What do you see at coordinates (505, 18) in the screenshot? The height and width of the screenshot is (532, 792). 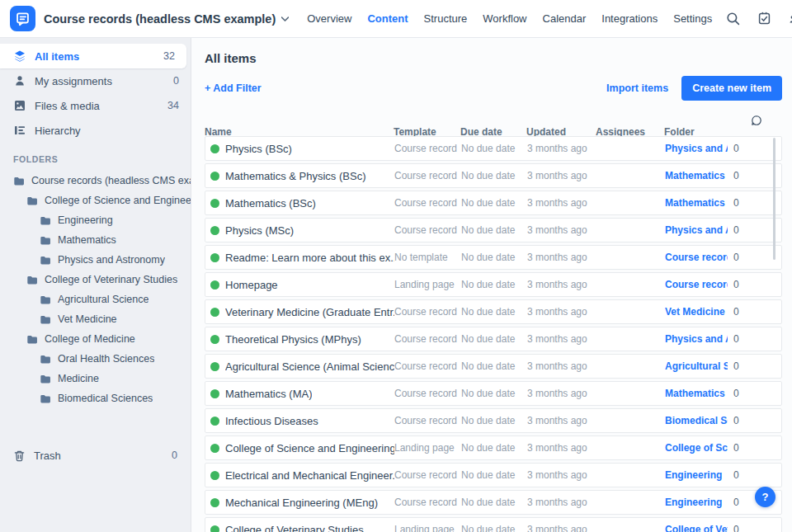 I see `nav-tab-workflow: Workflow` at bounding box center [505, 18].